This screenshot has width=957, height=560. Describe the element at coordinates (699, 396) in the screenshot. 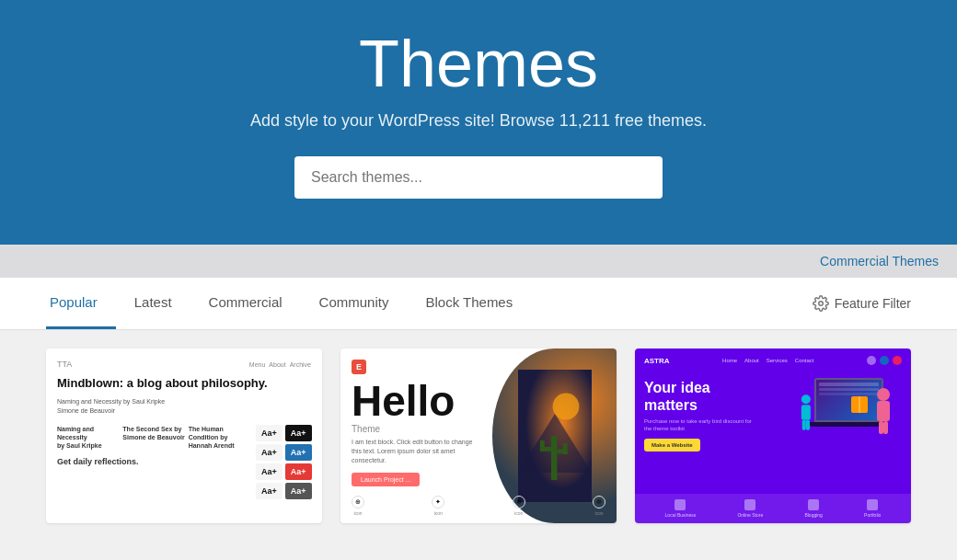

I see `card3-headline: Your idea matters` at that location.